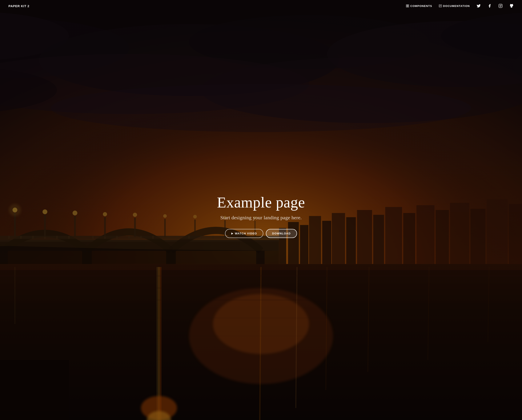 The image size is (522, 420). What do you see at coordinates (419, 6) in the screenshot?
I see `components-nav-link: COMPONENTS` at bounding box center [419, 6].